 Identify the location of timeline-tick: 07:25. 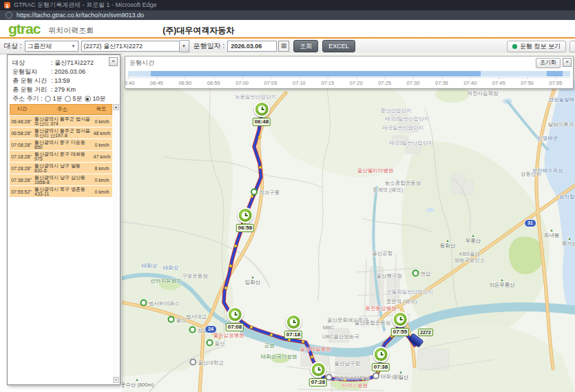
(384, 83).